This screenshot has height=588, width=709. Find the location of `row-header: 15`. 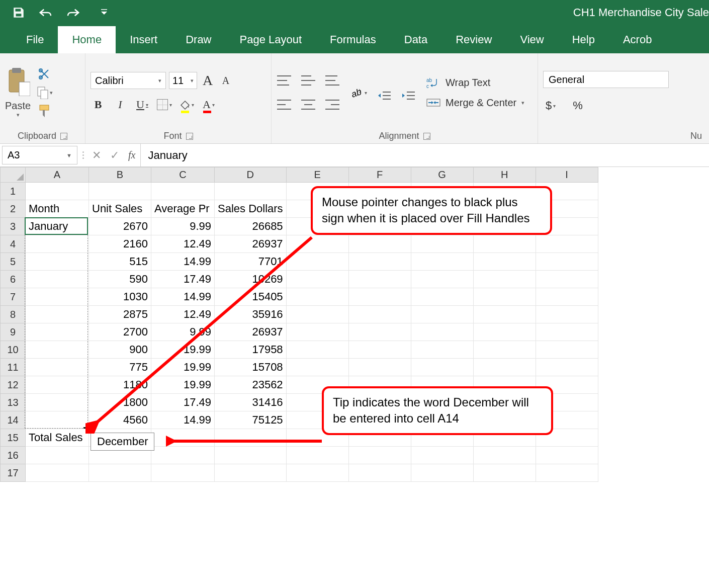

row-header: 15 is located at coordinates (13, 438).